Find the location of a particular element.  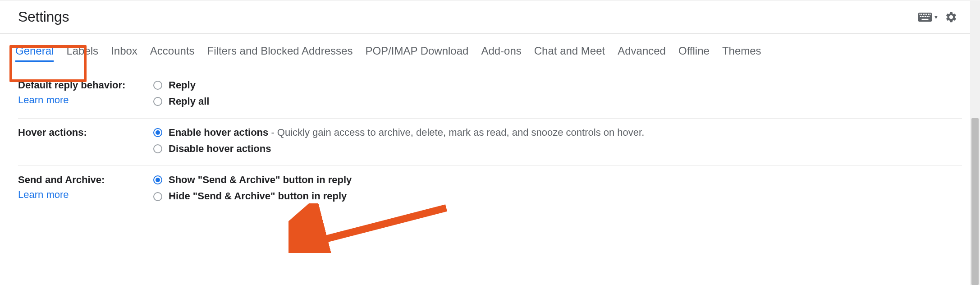

tab-general: General is located at coordinates (34, 53).